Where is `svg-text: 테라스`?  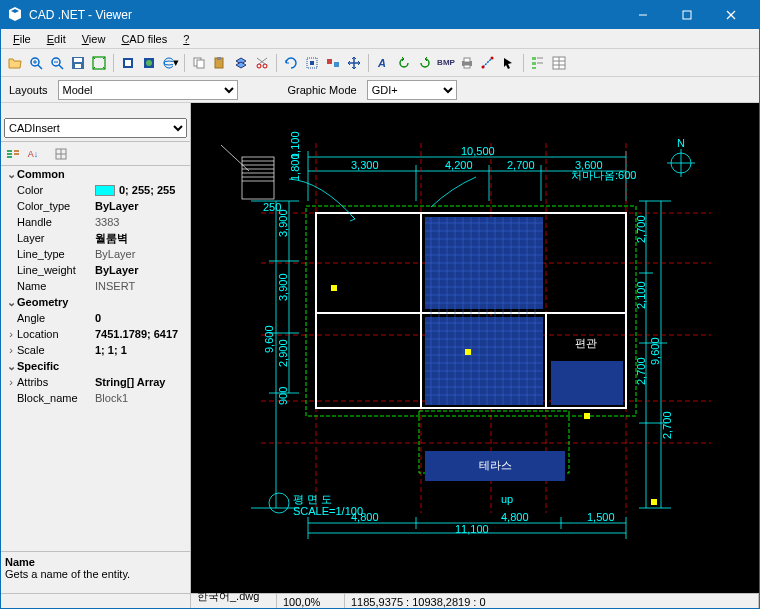
svg-text: 테라스 is located at coordinates (496, 465).